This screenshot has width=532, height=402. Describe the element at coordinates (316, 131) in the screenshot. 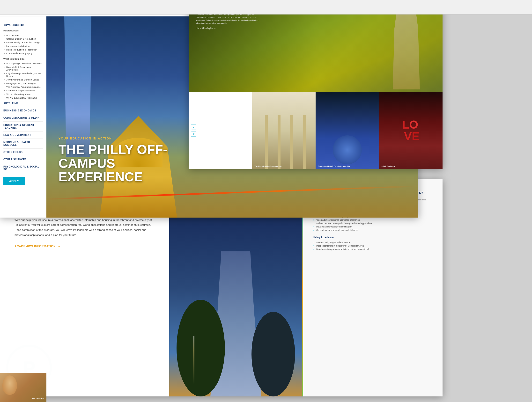

I see `page2-grid: ▲ ▼ The Philadelphia Museum of Art Fount…` at that location.